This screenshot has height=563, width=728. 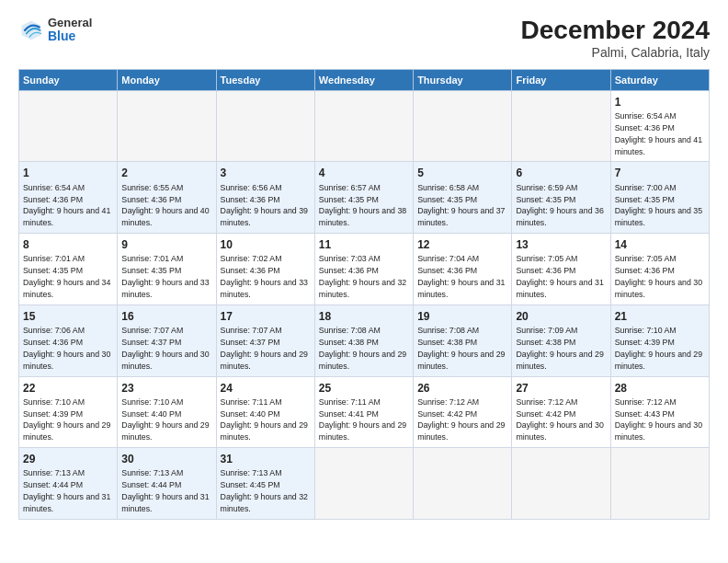 I want to click on day-number: 2, so click(x=166, y=173).